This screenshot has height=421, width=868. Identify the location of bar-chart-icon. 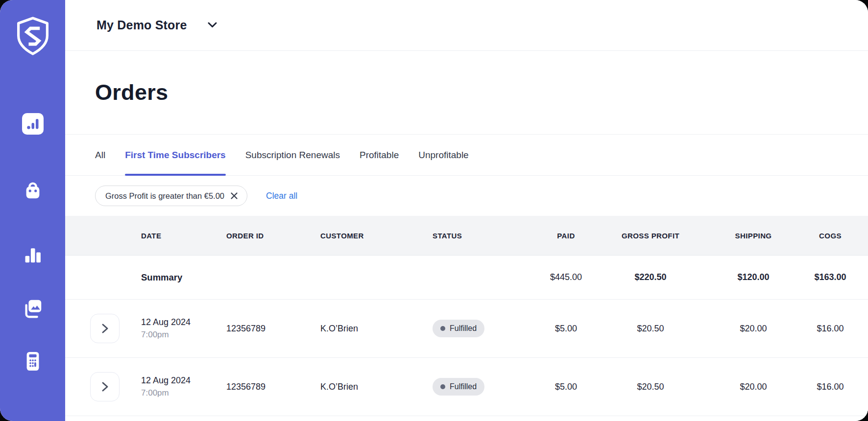
(33, 256).